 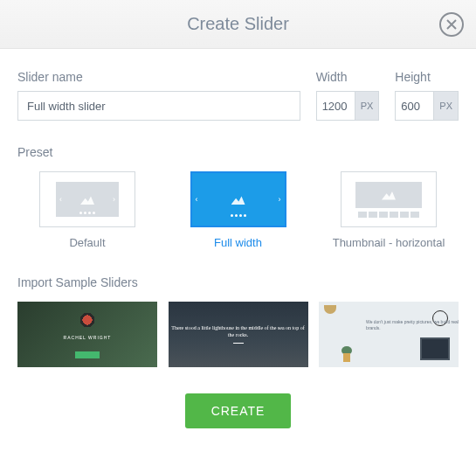 What do you see at coordinates (348, 95) in the screenshot?
I see `width-group: Width PX` at bounding box center [348, 95].